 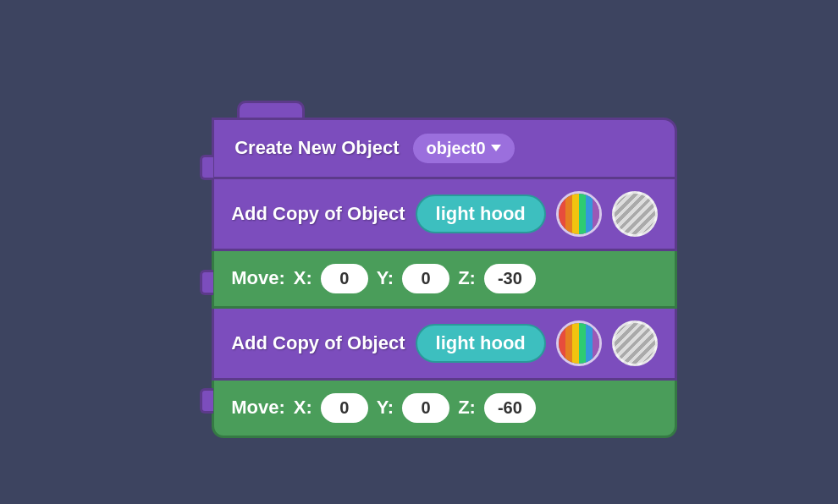 What do you see at coordinates (510, 279) in the screenshot?
I see `z-input-1: -30` at bounding box center [510, 279].